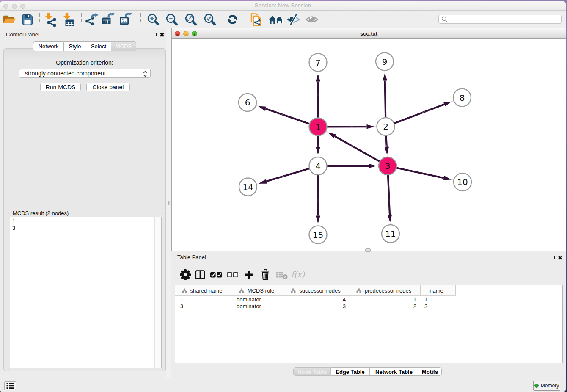 This screenshot has height=392, width=567. I want to click on graph-node-8: 8, so click(462, 98).